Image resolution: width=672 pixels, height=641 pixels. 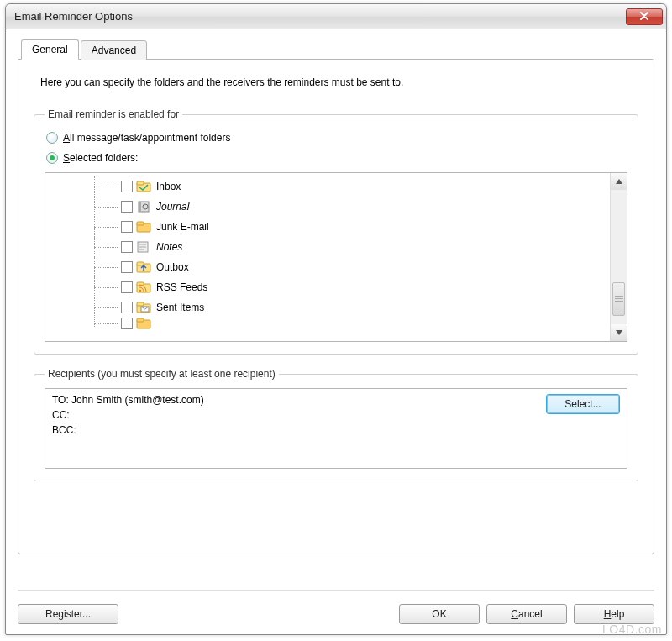 What do you see at coordinates (101, 158) in the screenshot?
I see `radio-selected-label: Selected folders:` at bounding box center [101, 158].